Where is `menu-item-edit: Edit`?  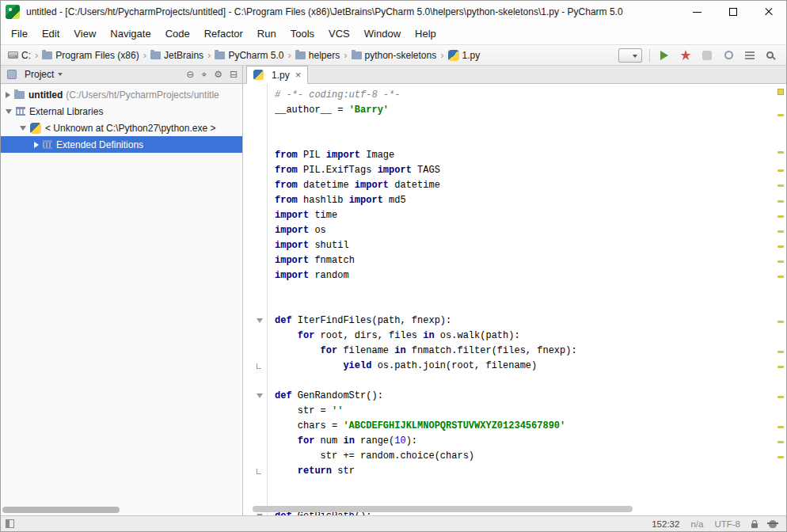
menu-item-edit: Edit is located at coordinates (51, 33).